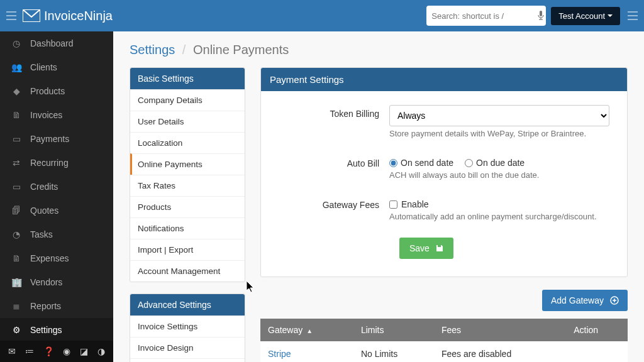  I want to click on breadcrumb-root: Settings, so click(152, 50).